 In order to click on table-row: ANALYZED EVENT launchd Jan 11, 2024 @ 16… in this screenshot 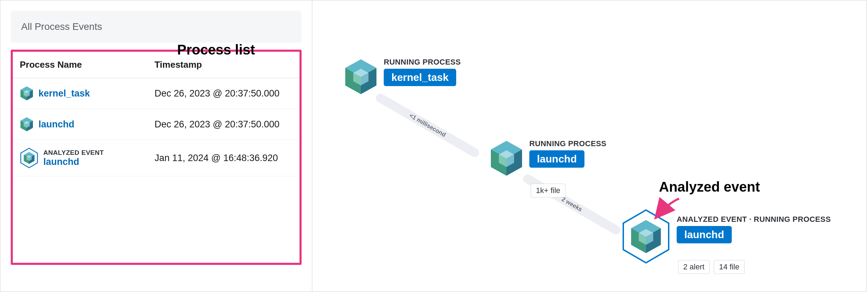, I will do `click(156, 158)`.